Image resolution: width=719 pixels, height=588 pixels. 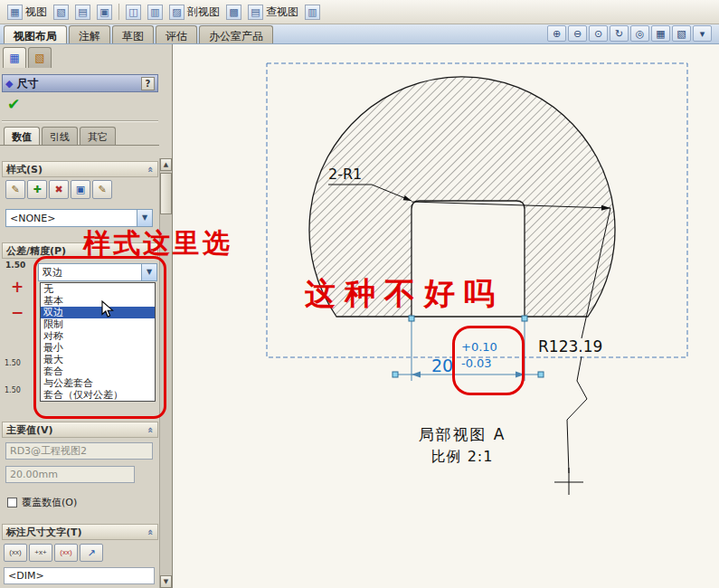 What do you see at coordinates (133, 34) in the screenshot?
I see `tab-sketch: 草图` at bounding box center [133, 34].